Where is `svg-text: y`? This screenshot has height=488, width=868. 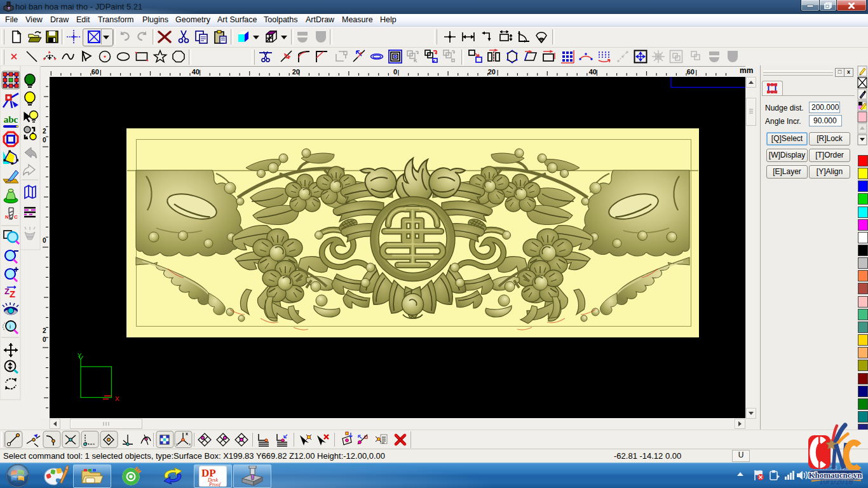 svg-text: y is located at coordinates (177, 444).